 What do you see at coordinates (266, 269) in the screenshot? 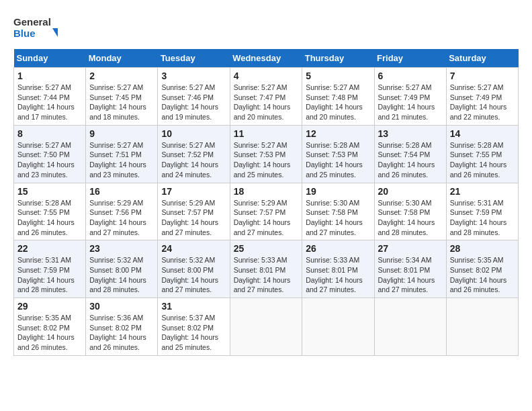
I see `calendar-day-cell: 25Sunrise: 5:33 AMSunset: 8:01 PMDayligh…` at bounding box center [266, 269].